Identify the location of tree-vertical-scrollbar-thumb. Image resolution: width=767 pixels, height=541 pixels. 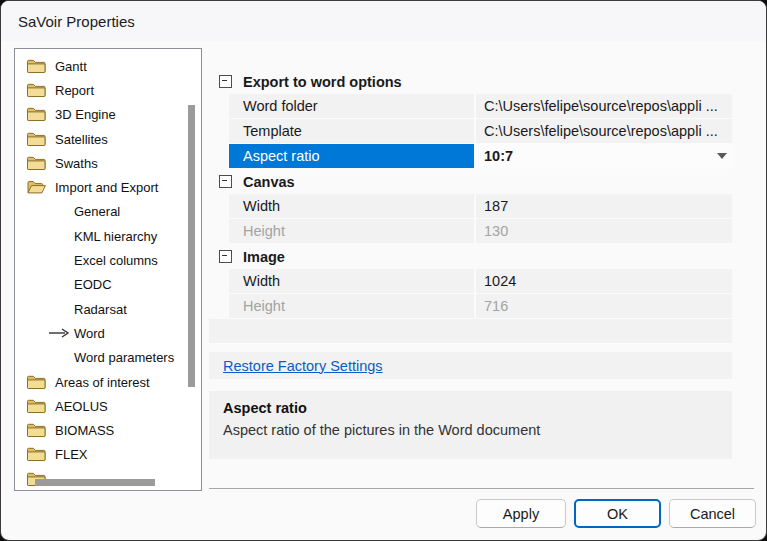
(192, 246).